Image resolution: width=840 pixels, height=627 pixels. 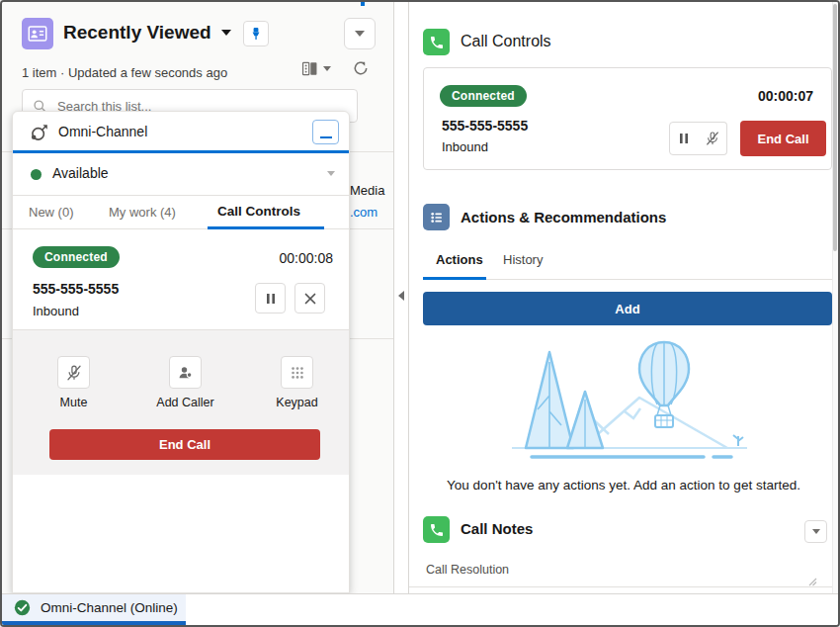 What do you see at coordinates (38, 34) in the screenshot?
I see `contact-card-icon` at bounding box center [38, 34].